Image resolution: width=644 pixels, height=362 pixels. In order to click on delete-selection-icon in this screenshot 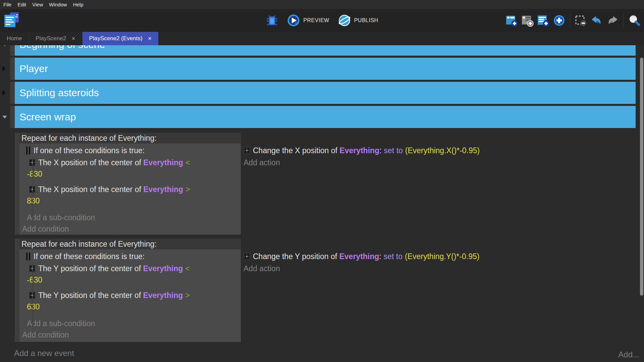, I will do `click(581, 20)`.